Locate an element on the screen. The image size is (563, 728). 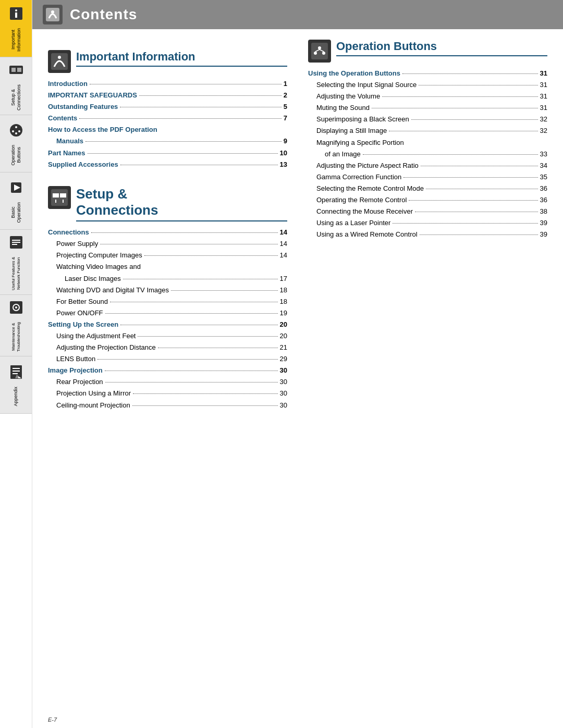
toc-selecting-input-signal: Selecting the Input Signal Source 31 is located at coordinates (427, 85).